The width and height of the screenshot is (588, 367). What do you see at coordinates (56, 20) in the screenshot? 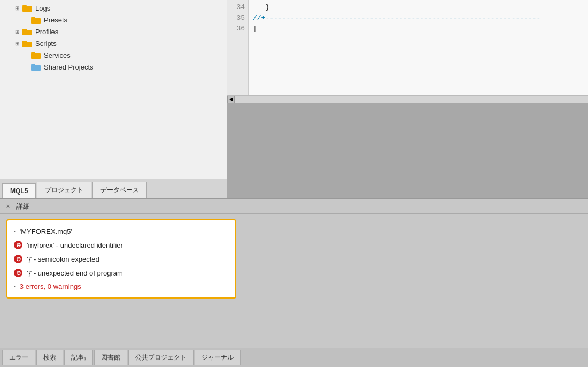
I see `tree-item-presets-label: Presets` at bounding box center [56, 20].